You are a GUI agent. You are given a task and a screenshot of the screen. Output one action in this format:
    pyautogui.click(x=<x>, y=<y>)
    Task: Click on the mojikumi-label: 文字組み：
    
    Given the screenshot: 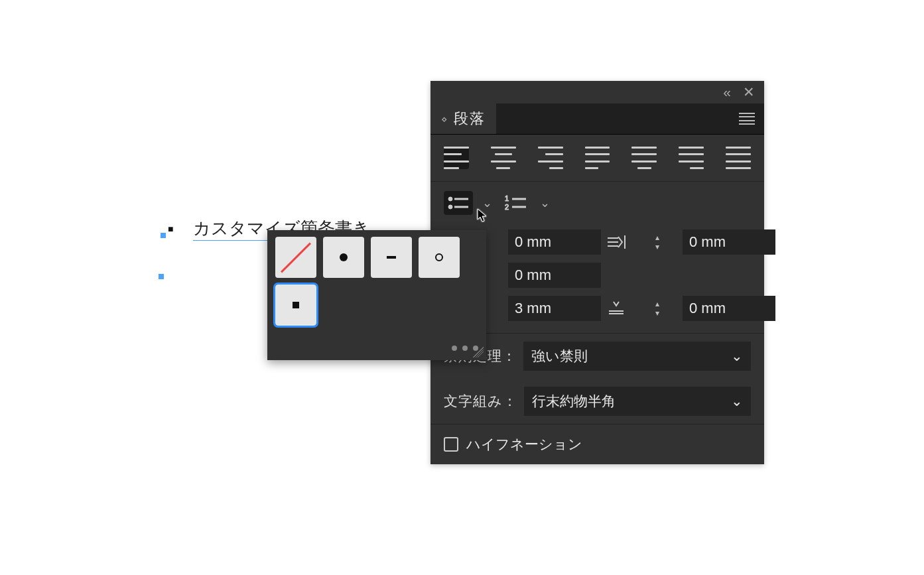 What is the action you would take?
    pyautogui.click(x=480, y=401)
    